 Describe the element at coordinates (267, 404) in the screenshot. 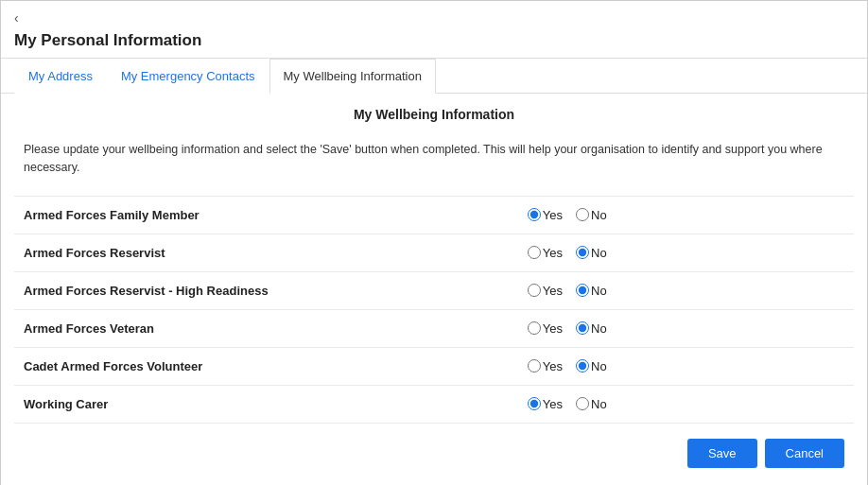

I see `label-working-carer: Working Carer` at that location.